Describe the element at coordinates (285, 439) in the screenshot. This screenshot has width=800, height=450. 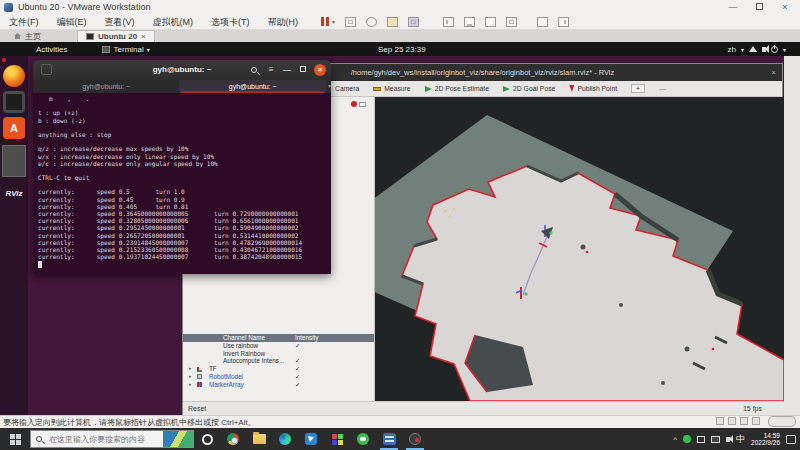
I see `edge-icon` at that location.